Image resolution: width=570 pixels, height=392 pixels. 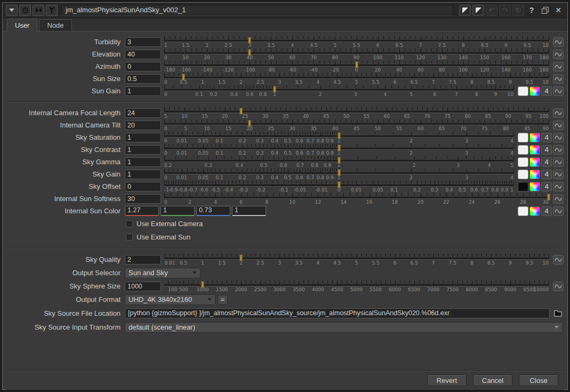 What do you see at coordinates (143, 162) in the screenshot?
I see `sky-gamma-input: 1` at bounding box center [143, 162].